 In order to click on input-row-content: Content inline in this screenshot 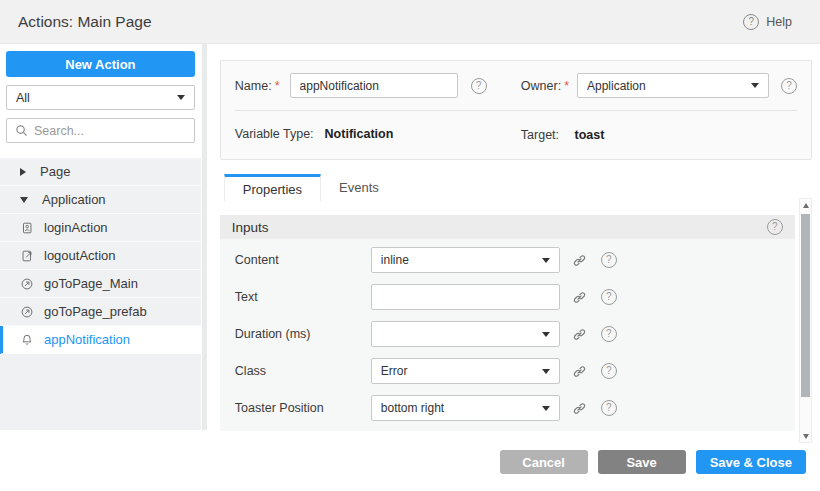, I will do `click(508, 260)`.